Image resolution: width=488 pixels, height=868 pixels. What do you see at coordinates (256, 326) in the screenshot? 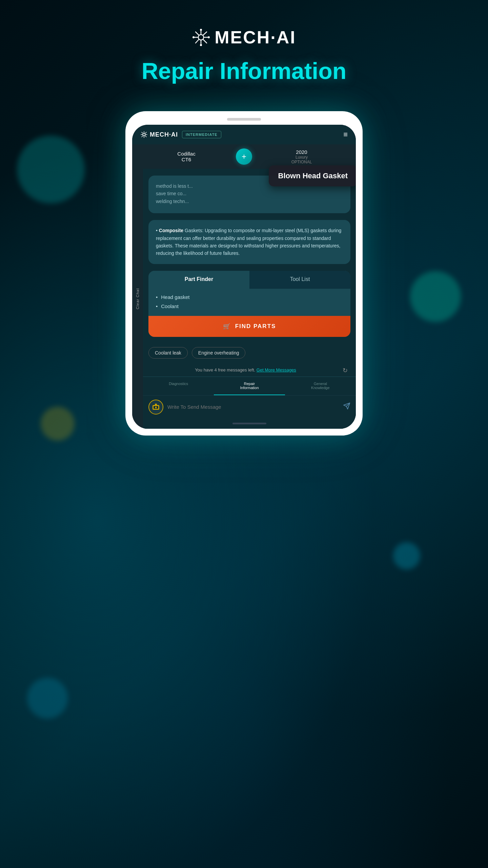
I see `find-parts-label: FIND PARTS` at bounding box center [256, 326].